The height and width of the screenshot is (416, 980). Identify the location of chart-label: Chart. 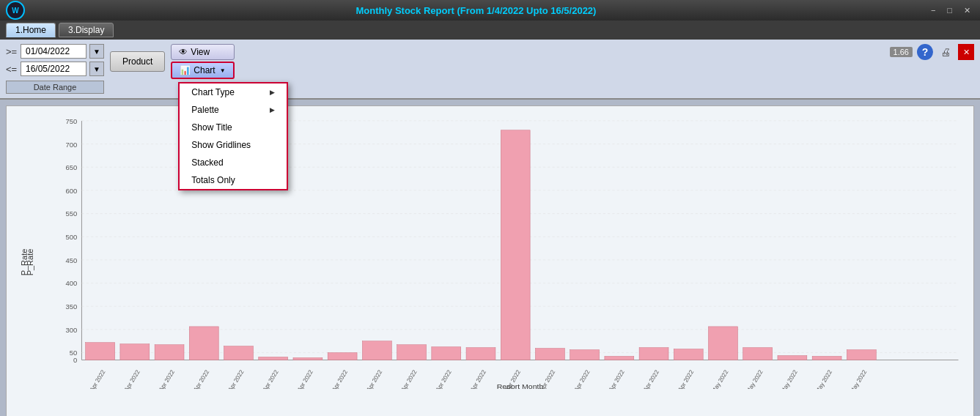
(204, 70).